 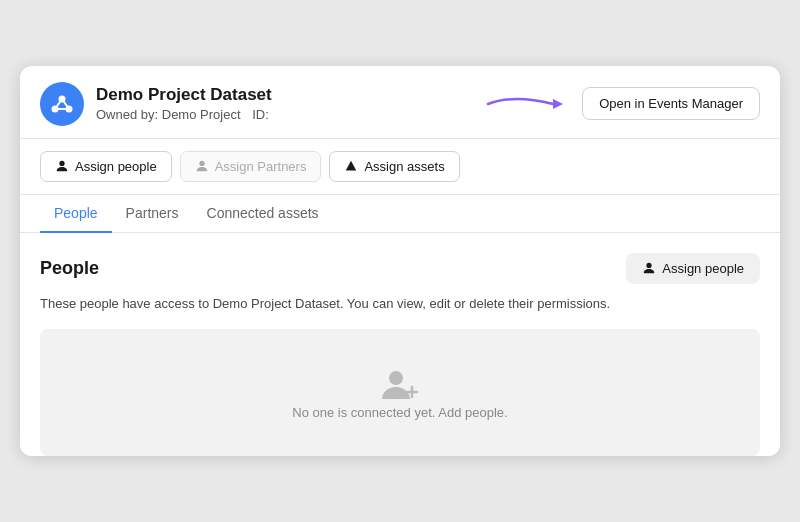 What do you see at coordinates (158, 104) in the screenshot?
I see `header-left: Demo Project Dataset Owned by` at bounding box center [158, 104].